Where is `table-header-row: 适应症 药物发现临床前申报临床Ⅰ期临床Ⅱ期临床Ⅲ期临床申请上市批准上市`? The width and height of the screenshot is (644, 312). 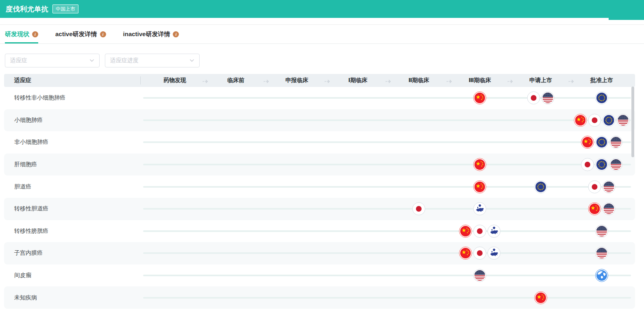
table-header-row: 适应症 药物发现临床前申报临床Ⅰ期临床Ⅱ期临床Ⅲ期临床申请上市批准上市 is located at coordinates (320, 80).